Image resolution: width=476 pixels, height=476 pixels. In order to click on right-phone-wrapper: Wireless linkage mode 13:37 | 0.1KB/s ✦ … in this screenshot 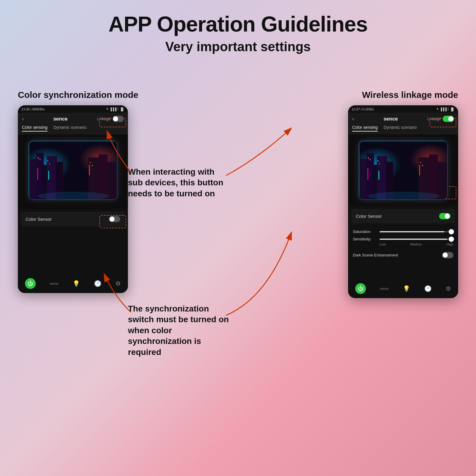, I will do `click(403, 194)`.